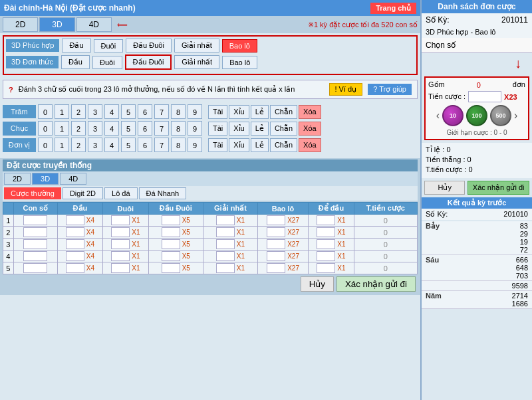 This screenshot has width=532, height=400. I want to click on sub-tab-da-nhanh: Đá Nhanh, so click(163, 193).